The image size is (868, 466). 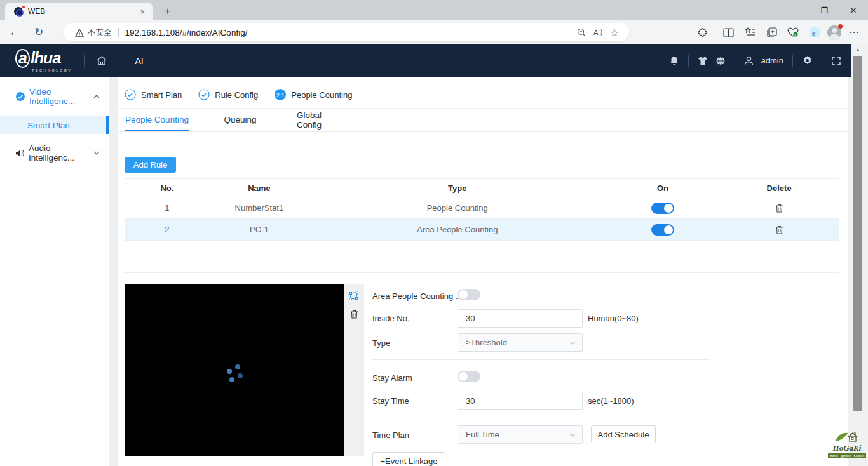 I want to click on browser-tab: WEB ×, so click(x=79, y=11).